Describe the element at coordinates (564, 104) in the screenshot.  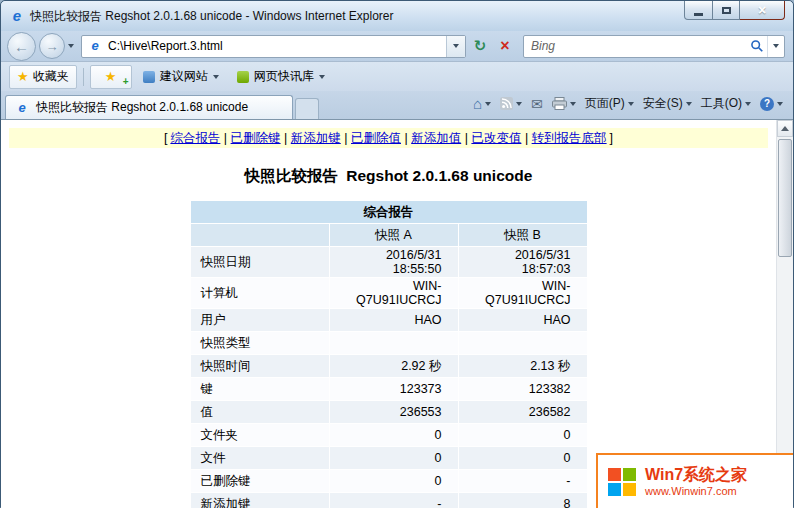
I see `print-button` at that location.